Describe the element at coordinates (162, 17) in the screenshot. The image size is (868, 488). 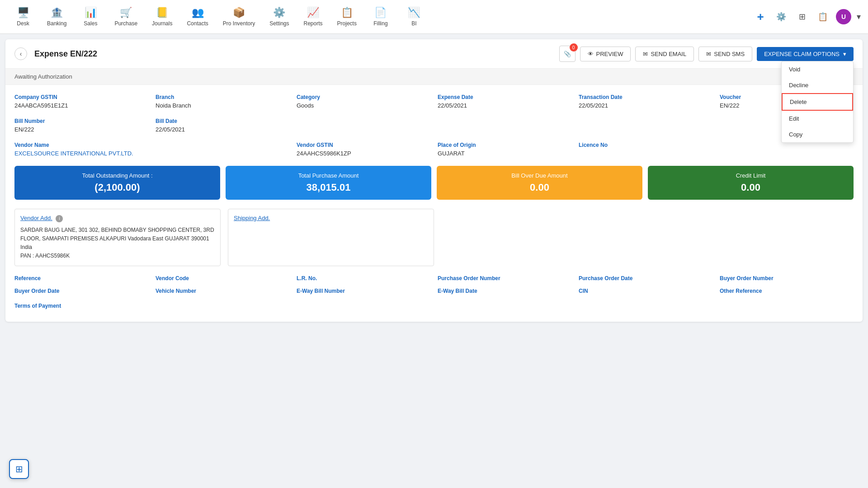
I see `nav-item-journals: 📒 Journals` at that location.